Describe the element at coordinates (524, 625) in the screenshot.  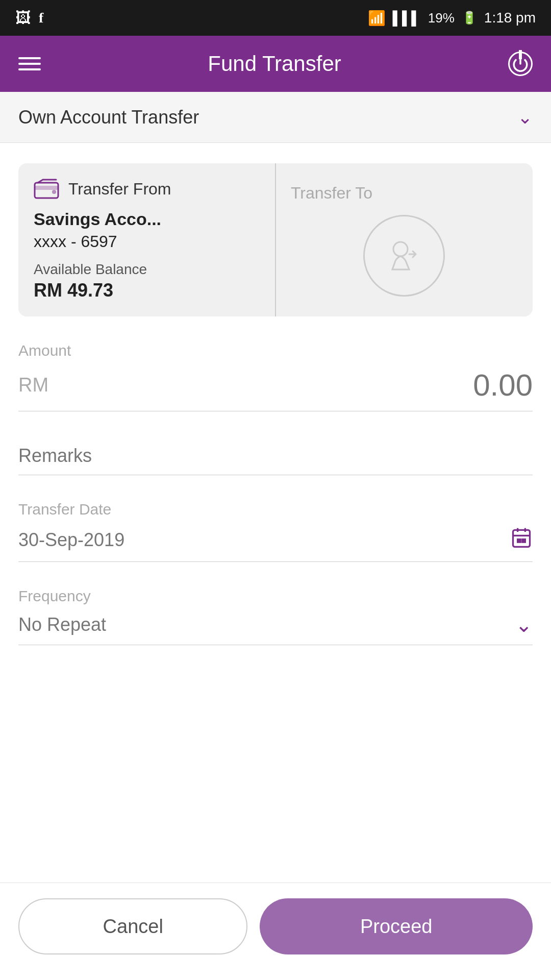
I see `frequency-chevron-icon: ⌄` at that location.